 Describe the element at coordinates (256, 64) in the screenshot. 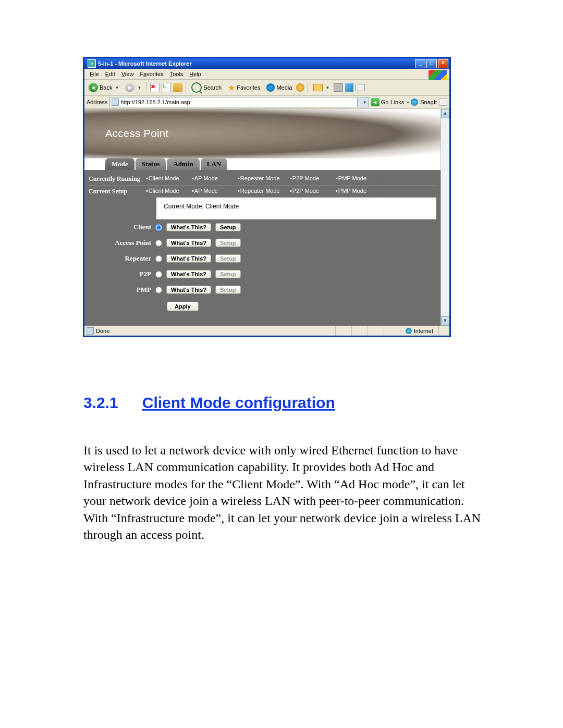

I see `window-title: 5-in-1 - Microsoft Internet Explorer` at that location.